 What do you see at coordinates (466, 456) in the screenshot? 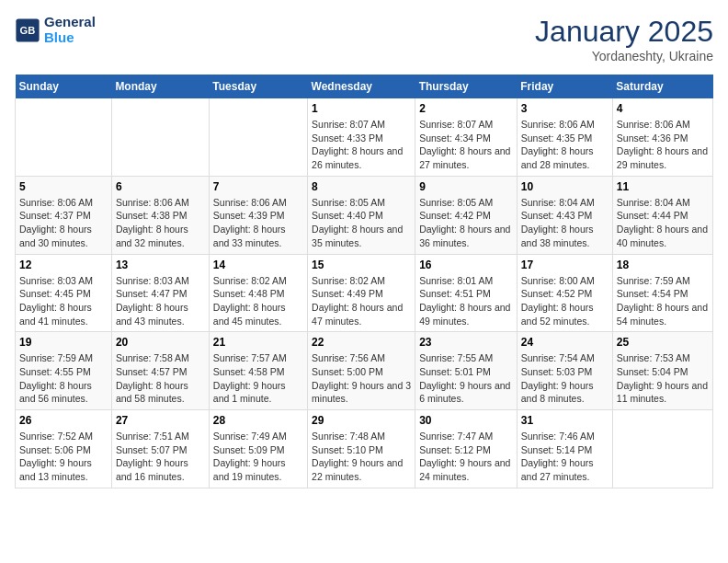
I see `day-info: Sunrise: 7:47 AM Sunset: 5:12 PM Dayligh…` at bounding box center [466, 456].